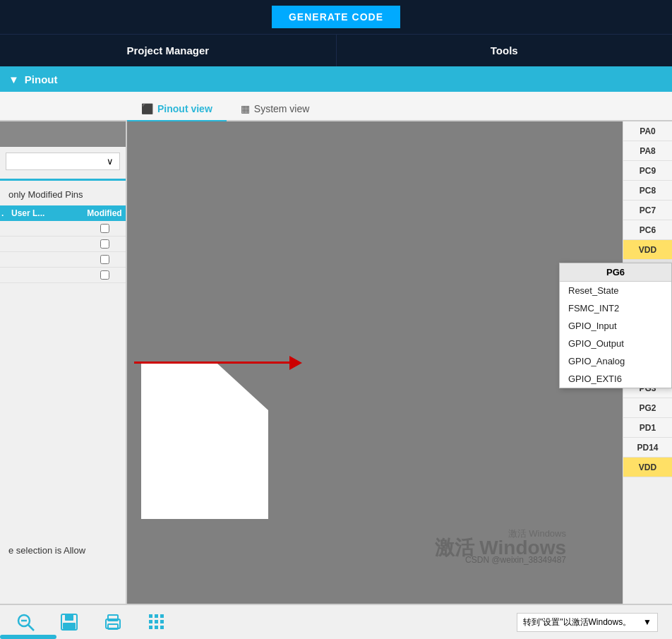 The width and height of the screenshot is (672, 639). What do you see at coordinates (46, 213) in the screenshot?
I see `col-user-label: User L...` at bounding box center [46, 213].